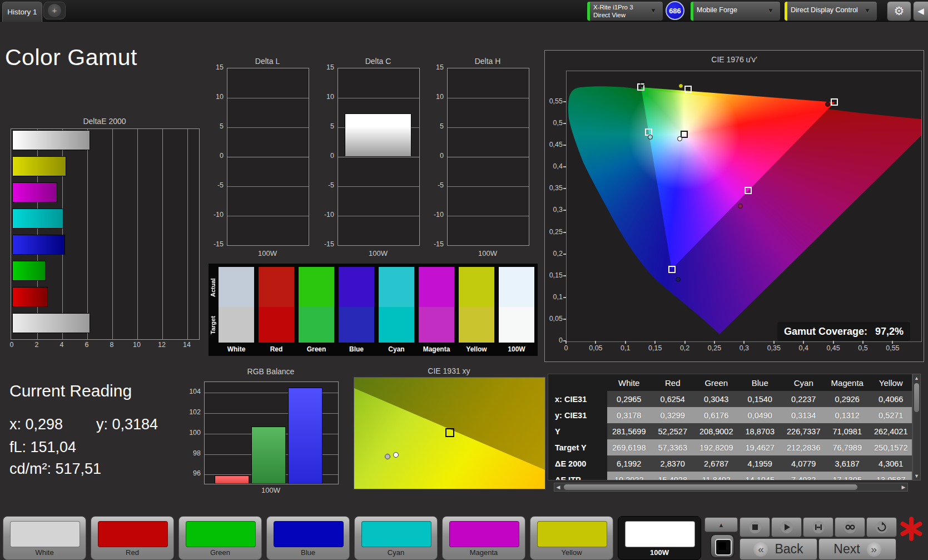 Image resolution: width=928 pixels, height=560 pixels. Describe the element at coordinates (54, 11) in the screenshot. I see `new-tab-button: +` at that location.